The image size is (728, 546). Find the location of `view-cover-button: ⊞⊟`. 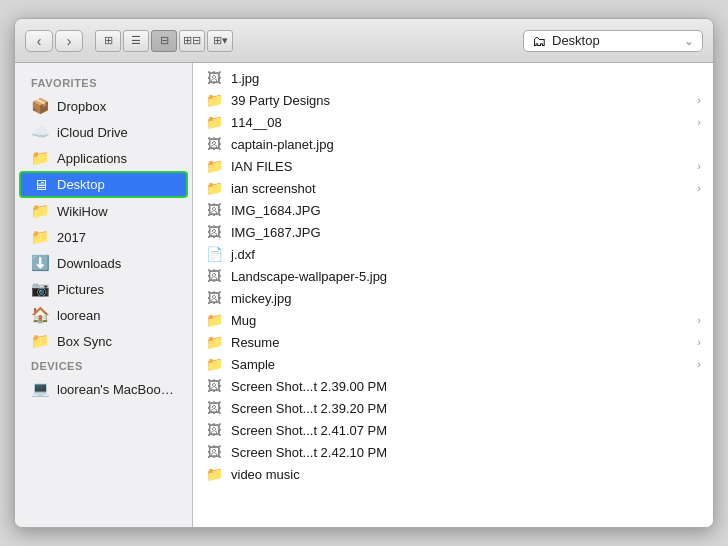

view-cover-button: ⊞⊟ is located at coordinates (192, 41).